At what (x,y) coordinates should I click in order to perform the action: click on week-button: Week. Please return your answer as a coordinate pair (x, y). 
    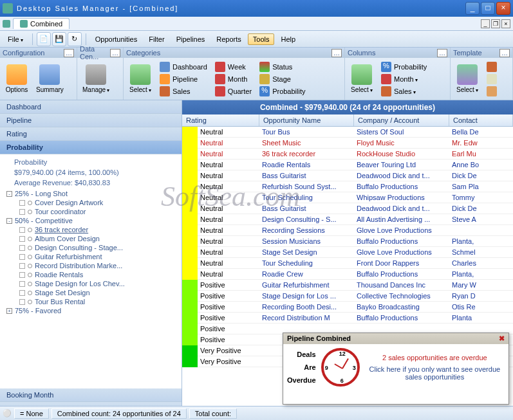
    Looking at the image, I should click on (233, 67).